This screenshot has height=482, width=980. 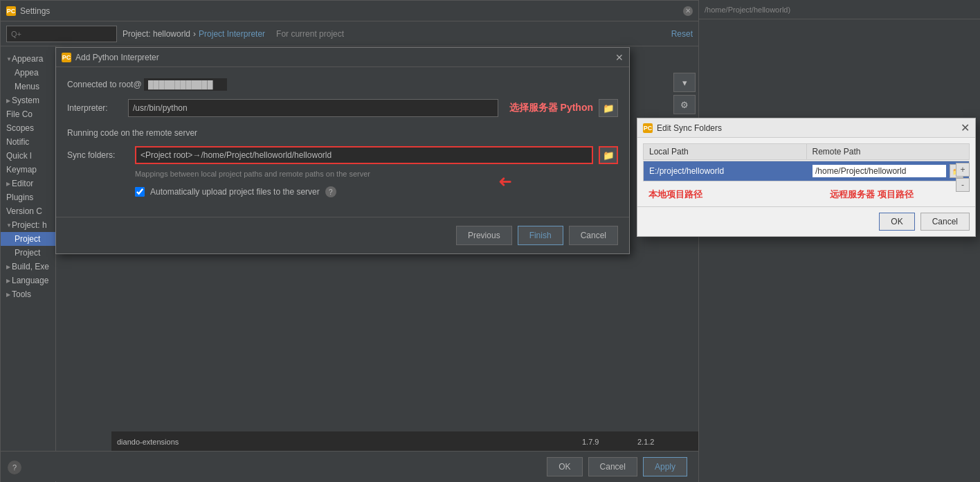 I want to click on sidebar-item-notific: Notific, so click(x=28, y=142).